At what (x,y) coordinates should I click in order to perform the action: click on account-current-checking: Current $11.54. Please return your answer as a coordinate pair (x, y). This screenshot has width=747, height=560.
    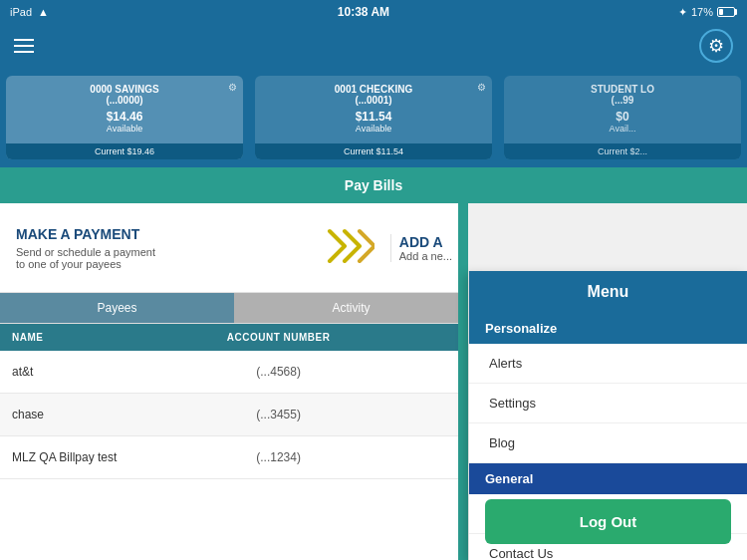
    Looking at the image, I should click on (374, 151).